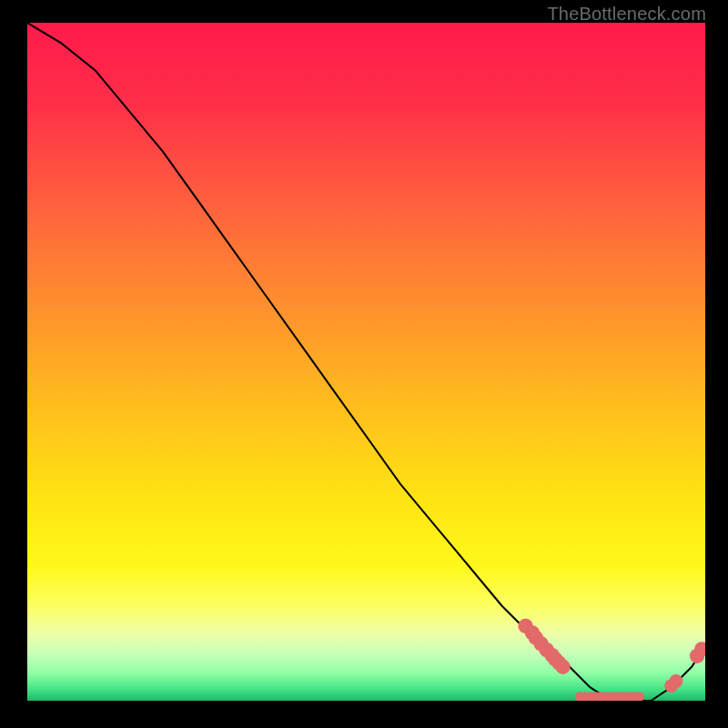 The width and height of the screenshot is (728, 728). What do you see at coordinates (612, 660) in the screenshot?
I see `highlight-dots` at bounding box center [612, 660].